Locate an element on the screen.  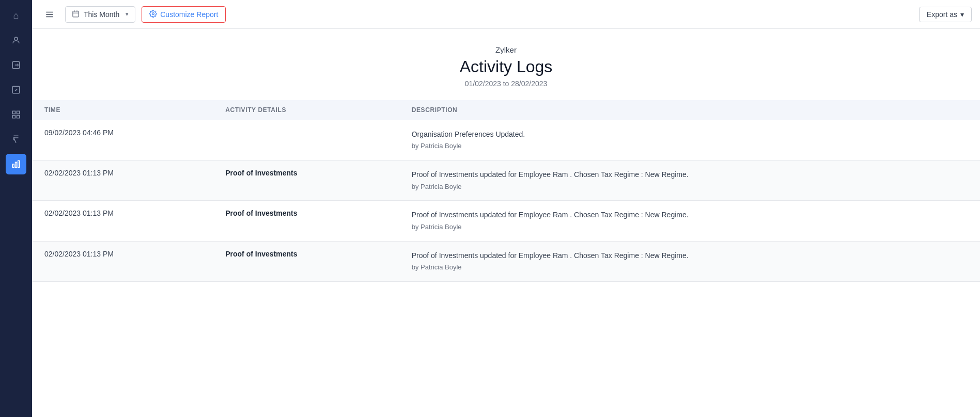
company-name: Zylker is located at coordinates (506, 50).